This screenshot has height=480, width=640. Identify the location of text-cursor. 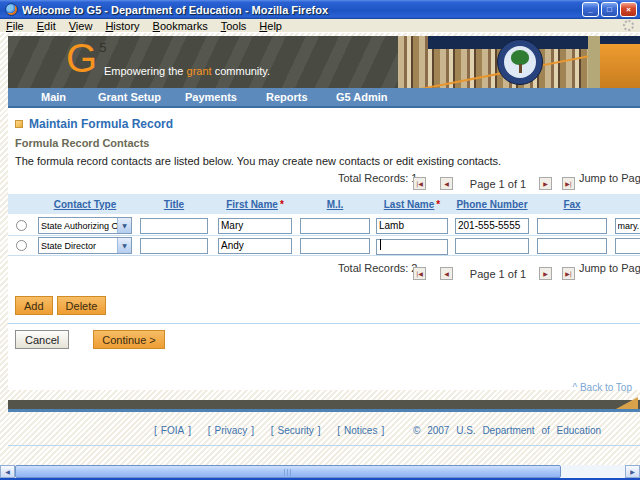
(380, 244).